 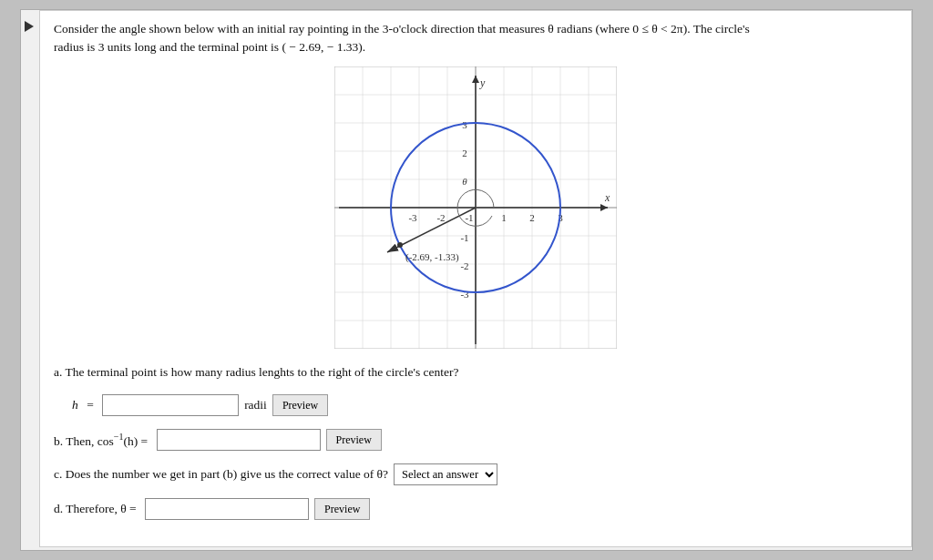 I want to click on part-b-preview-button: Preview, so click(x=354, y=440).